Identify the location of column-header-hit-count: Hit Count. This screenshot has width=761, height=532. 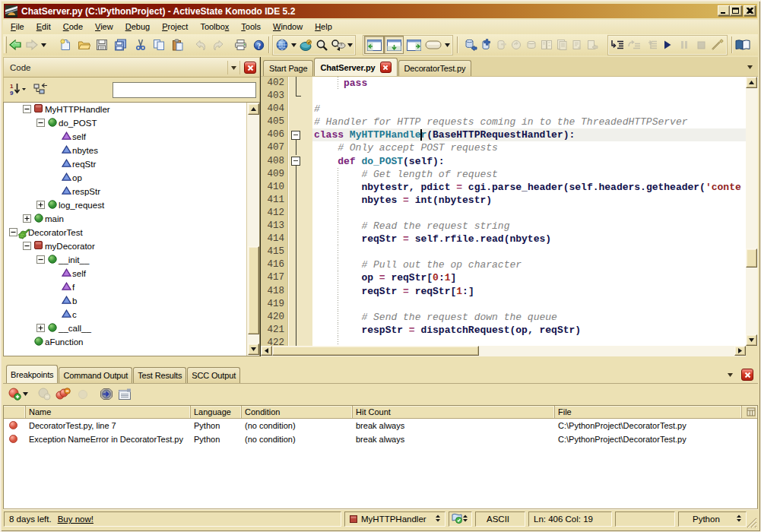
(454, 412).